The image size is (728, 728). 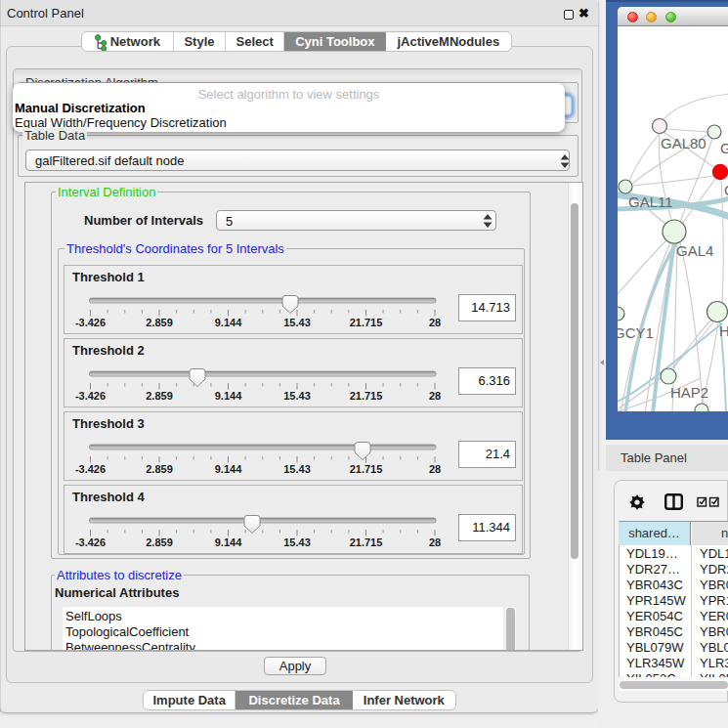 What do you see at coordinates (684, 143) in the screenshot?
I see `svg-text: GAL80` at bounding box center [684, 143].